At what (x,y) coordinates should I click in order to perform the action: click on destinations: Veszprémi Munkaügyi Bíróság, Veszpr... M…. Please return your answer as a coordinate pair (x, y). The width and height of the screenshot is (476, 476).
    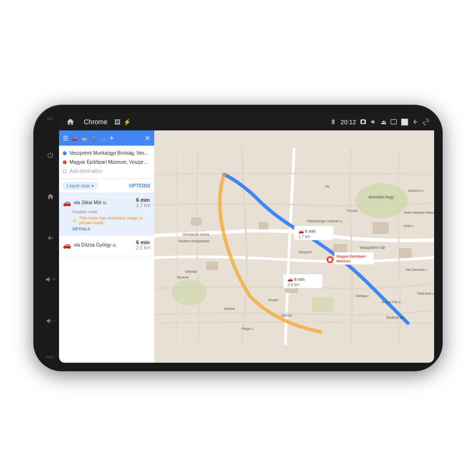
    Looking at the image, I should click on (107, 162).